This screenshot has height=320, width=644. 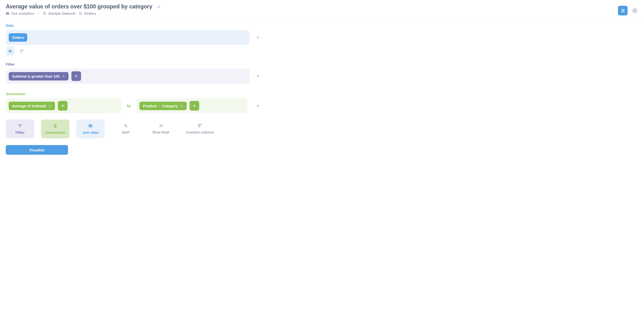 I want to click on join-icon-tile, so click(x=10, y=51).